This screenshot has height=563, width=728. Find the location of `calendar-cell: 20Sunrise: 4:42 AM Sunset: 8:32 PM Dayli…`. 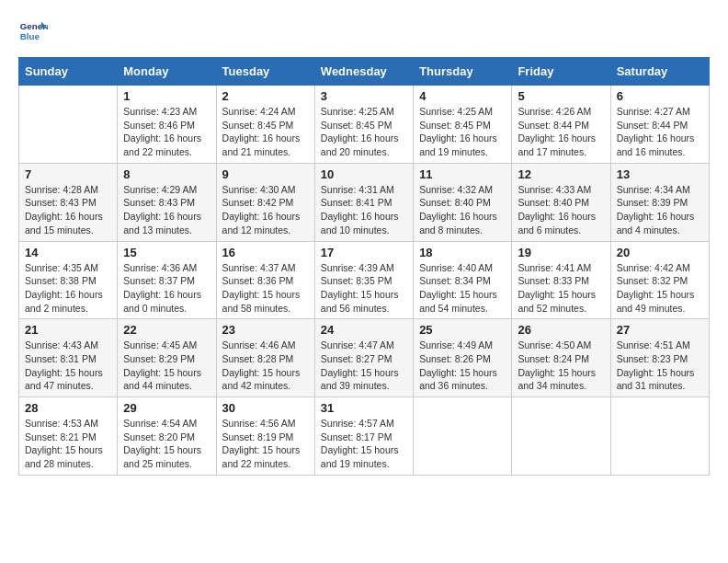

calendar-cell: 20Sunrise: 4:42 AM Sunset: 8:32 PM Dayli… is located at coordinates (660, 280).